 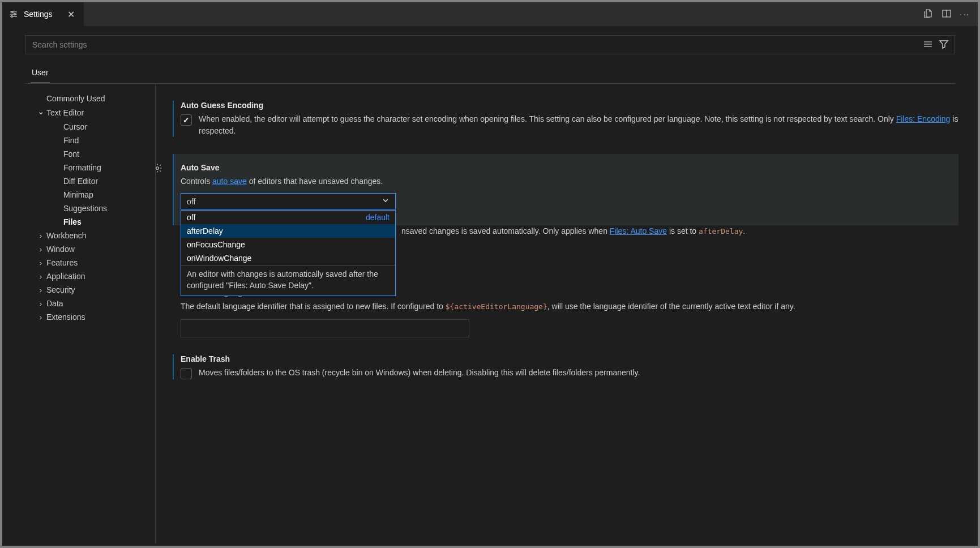 What do you see at coordinates (83, 168) in the screenshot?
I see `toc-label: Formatting` at bounding box center [83, 168].